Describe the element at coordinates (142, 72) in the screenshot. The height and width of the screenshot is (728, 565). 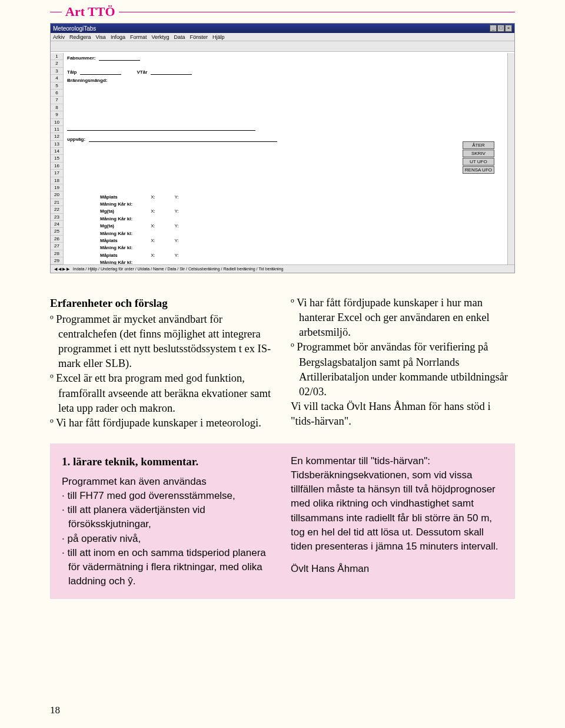
I see `field-label: VTår` at that location.